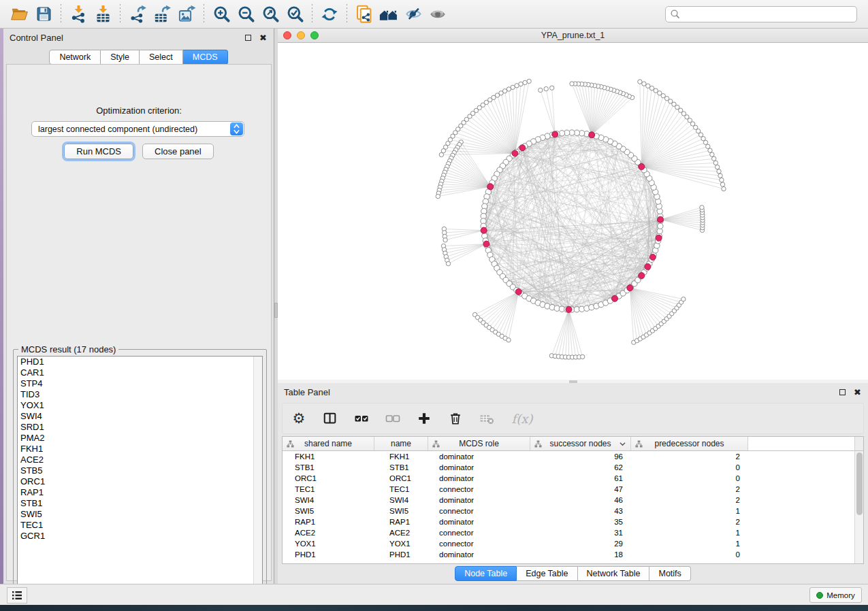  Describe the element at coordinates (364, 14) in the screenshot. I see `new-network-from-selection-button` at that location.